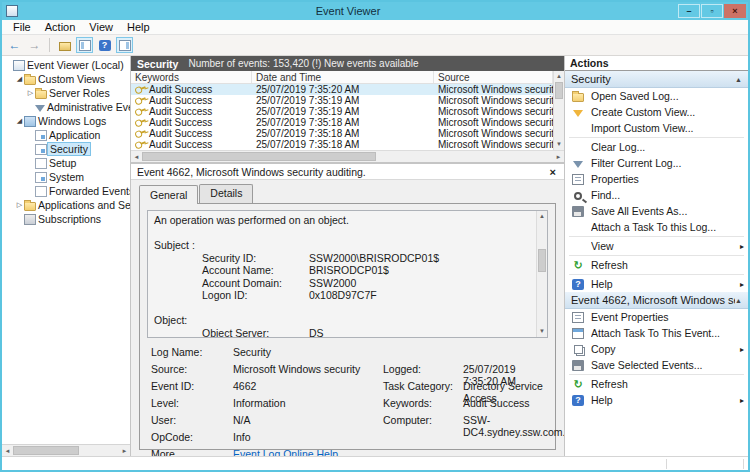 The width and height of the screenshot is (750, 472). I want to click on action-attach-a-task-to-this-log: Attach a Task To this Log..., so click(656, 227).